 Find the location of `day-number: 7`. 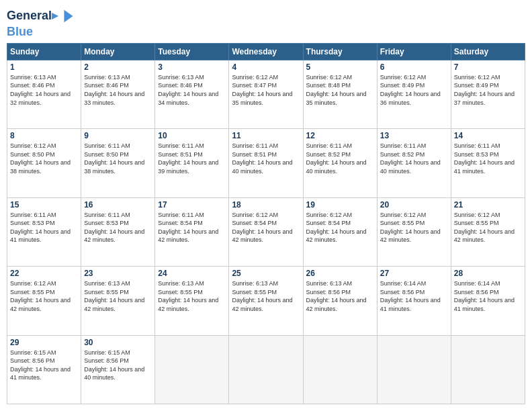

day-number: 7 is located at coordinates (488, 67).